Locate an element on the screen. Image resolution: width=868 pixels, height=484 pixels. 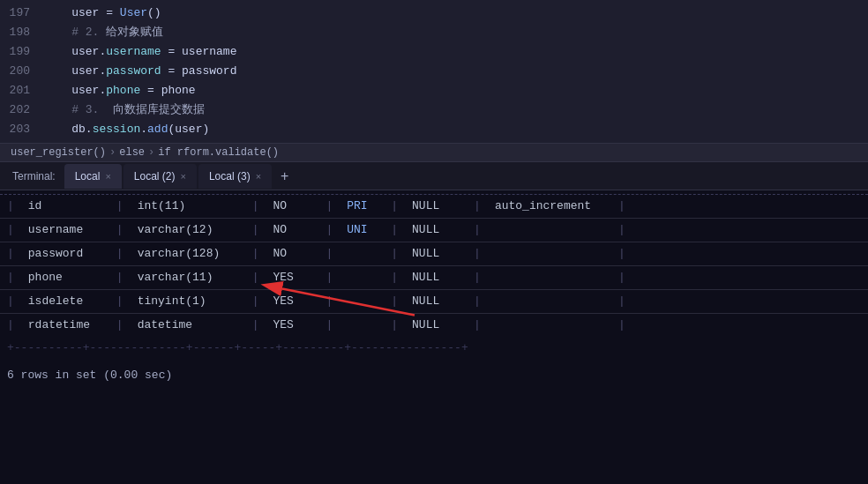
add-terminal-tab-button: + is located at coordinates (284, 176).